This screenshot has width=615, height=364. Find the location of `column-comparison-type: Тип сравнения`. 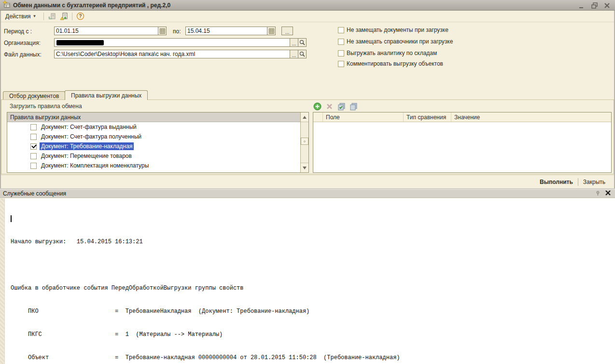

column-comparison-type: Тип сравнения is located at coordinates (428, 117).